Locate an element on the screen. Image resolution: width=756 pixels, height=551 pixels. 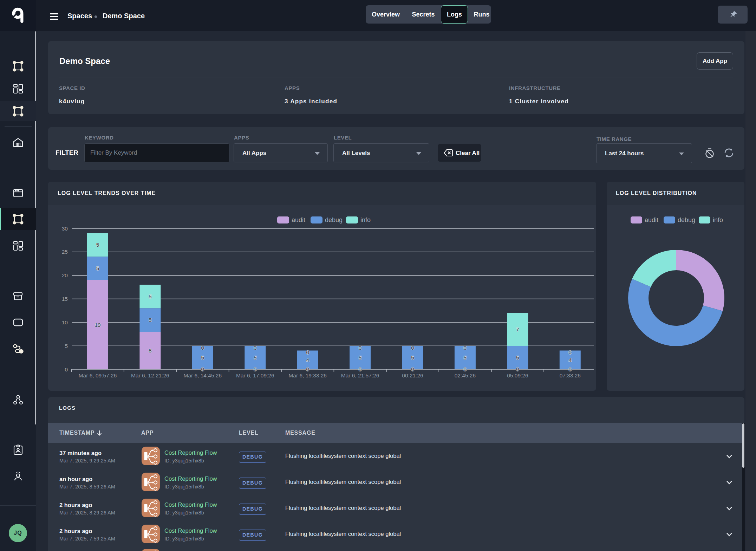
svg-text: Mar 6, 17:09:26 is located at coordinates (255, 375).